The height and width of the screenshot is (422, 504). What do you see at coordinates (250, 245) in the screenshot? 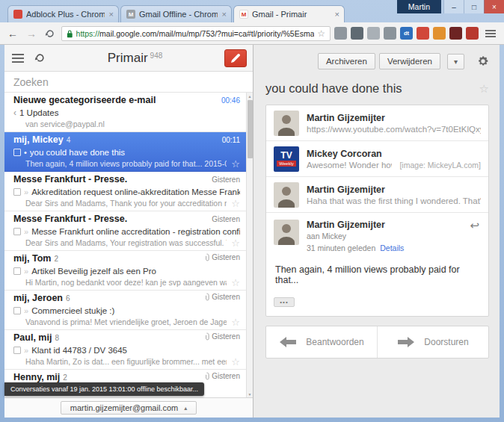
I see `list-scrollbar: ▲ ▼` at bounding box center [250, 245].